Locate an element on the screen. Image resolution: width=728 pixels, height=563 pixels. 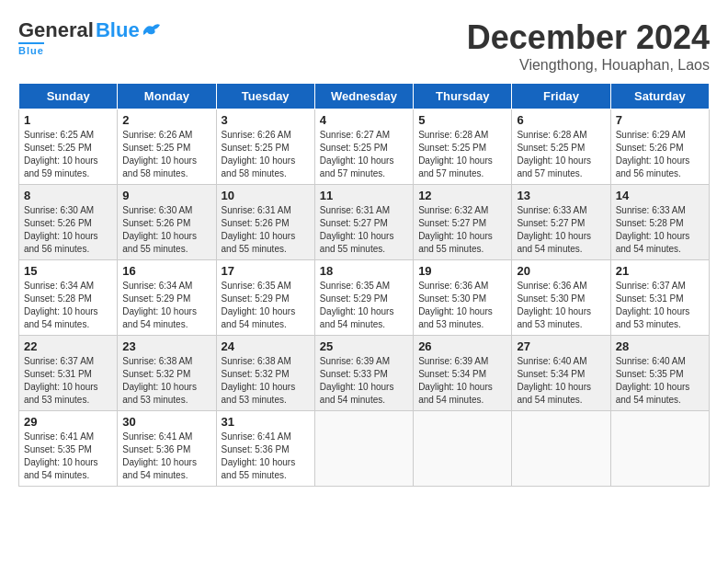
day-info: Sunrise: 6:35 AMSunset: 5:29 PMDaylight:… is located at coordinates (266, 305).